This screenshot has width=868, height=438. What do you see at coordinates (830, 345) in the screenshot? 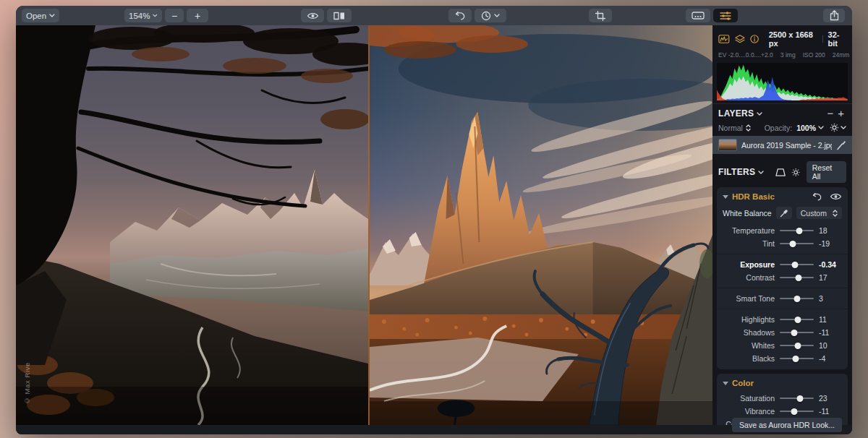
I see `slider-value: 10` at bounding box center [830, 345].